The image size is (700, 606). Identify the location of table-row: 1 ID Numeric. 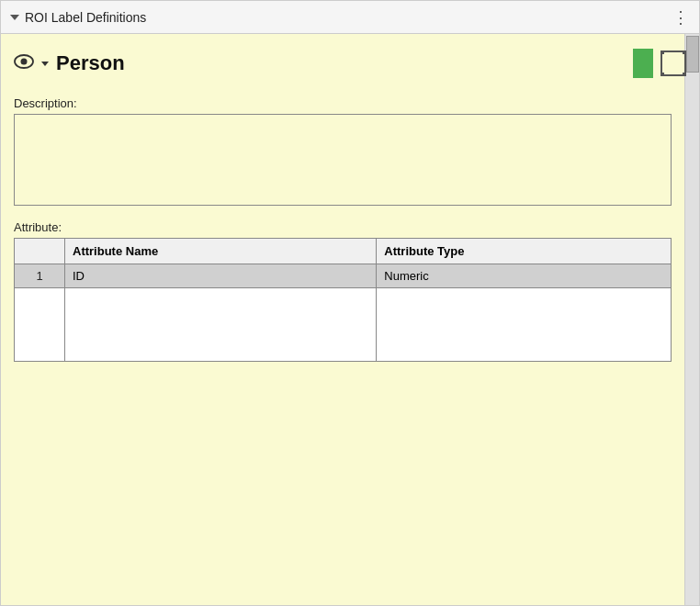
(344, 276).